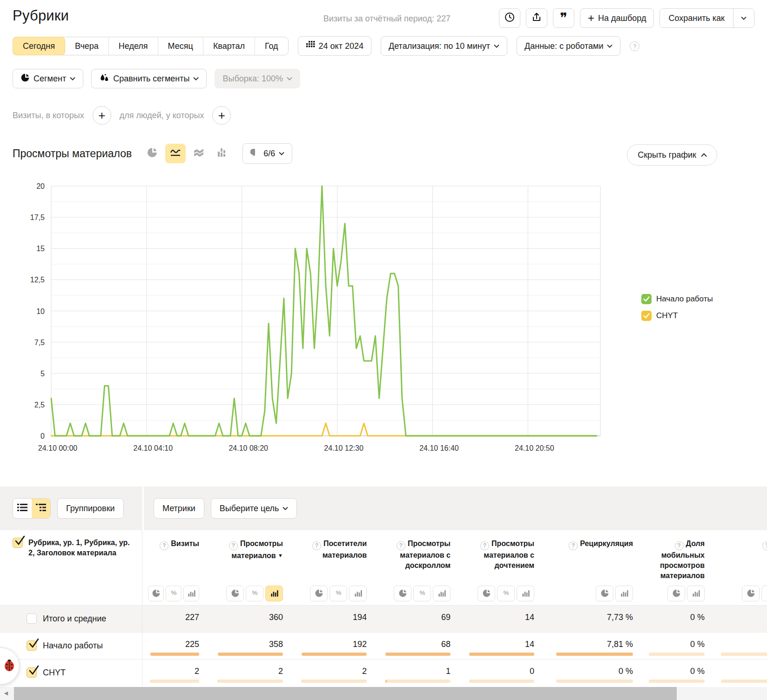 Image resolution: width=767 pixels, height=700 pixels. Describe the element at coordinates (267, 153) in the screenshot. I see `annotations-dropdown: 6/6` at that location.